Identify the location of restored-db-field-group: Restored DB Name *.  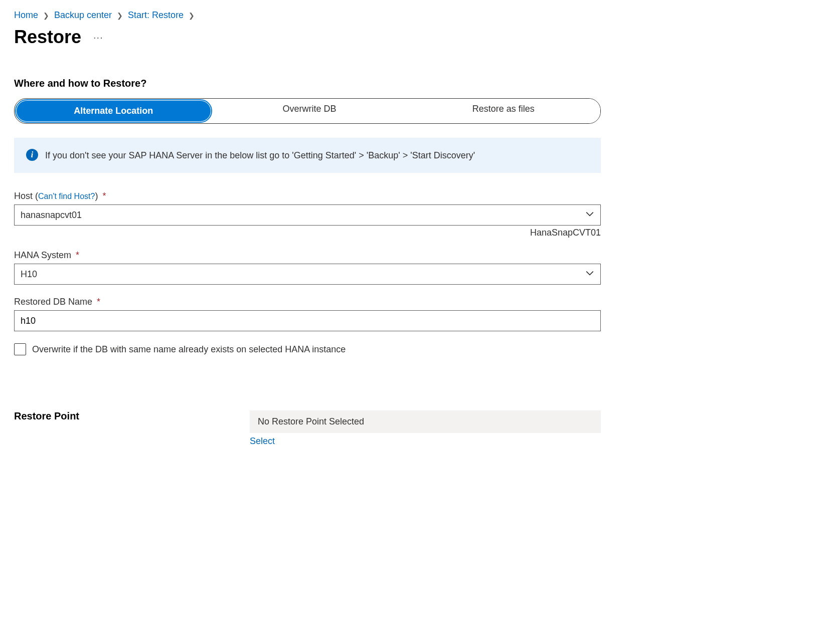
(417, 314).